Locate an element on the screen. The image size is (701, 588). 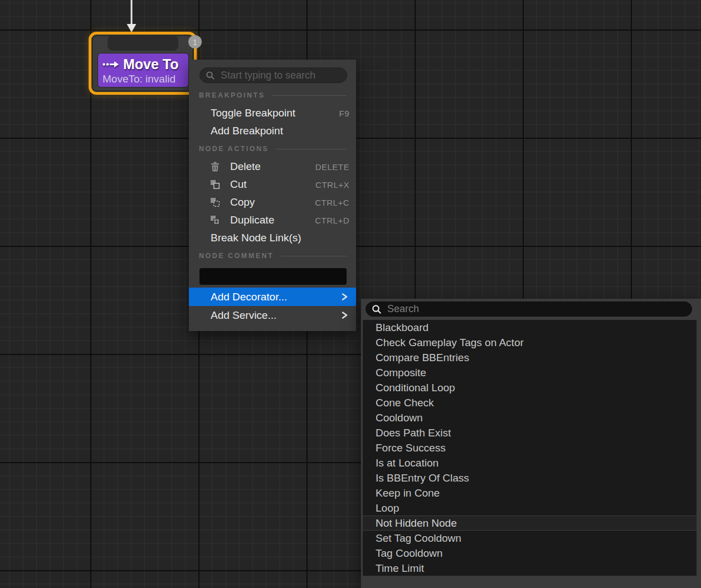
context-menu-rows: BREAKPOINTSToggle BreakpointF9Add Breakp… is located at coordinates (272, 205).